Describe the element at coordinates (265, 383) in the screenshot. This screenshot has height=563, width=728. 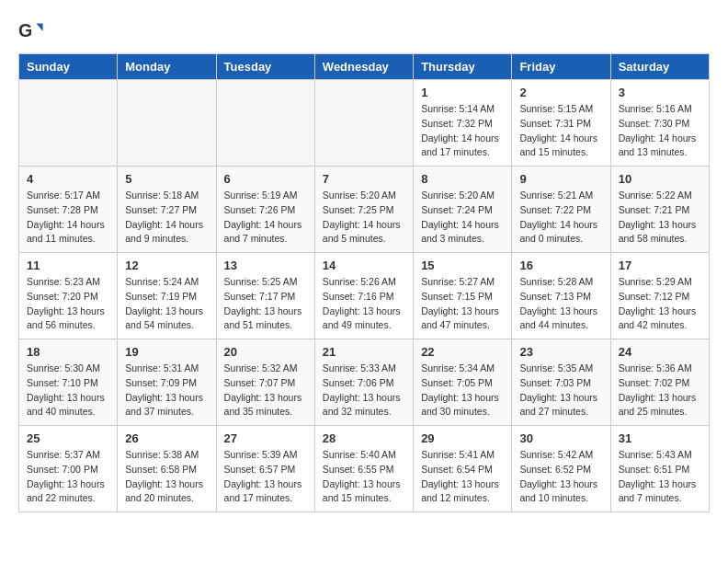
I see `calendar-day: 20Sunrise: 5:32 AM Sunset: 7:07 PM Dayli…` at that location.